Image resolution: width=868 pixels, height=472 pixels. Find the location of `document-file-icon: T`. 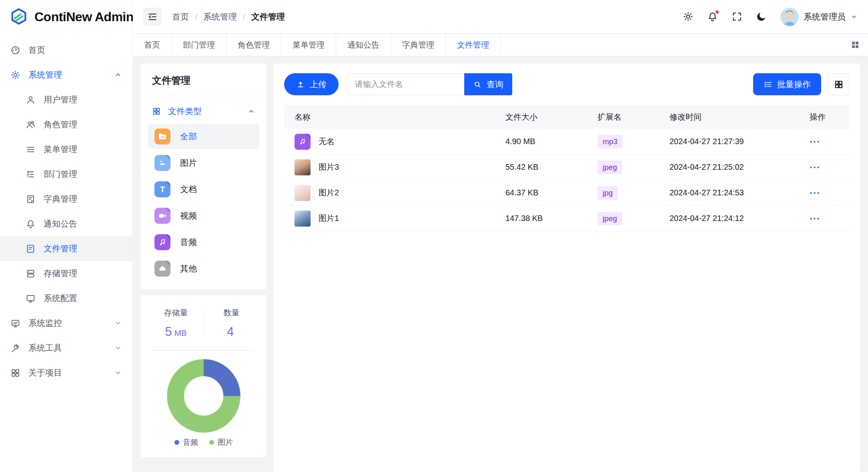

document-file-icon: T is located at coordinates (162, 189).